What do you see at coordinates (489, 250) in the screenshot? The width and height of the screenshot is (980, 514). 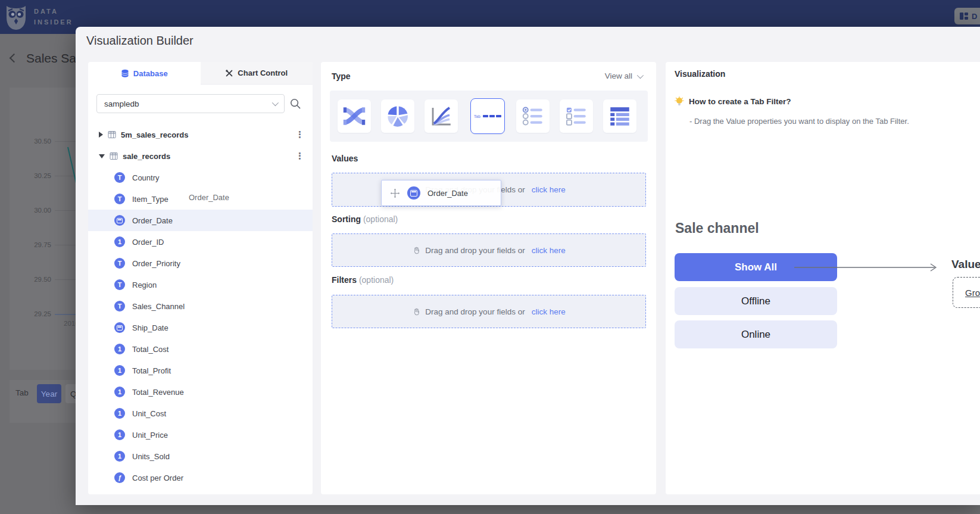 I see `sorting-dropzone: Drag and drop your fields or click here` at bounding box center [489, 250].